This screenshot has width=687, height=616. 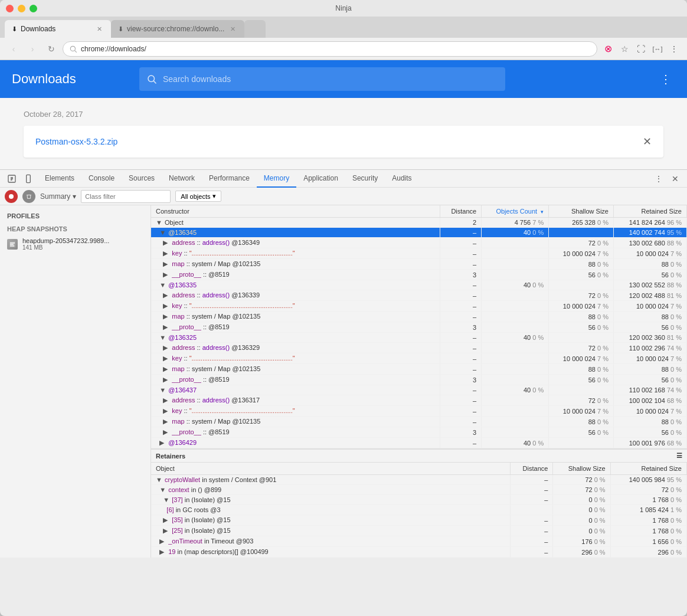 I want to click on table-row: ▶ @136429 – 40 0 % 100 001 976 68 %, so click(x=419, y=443).